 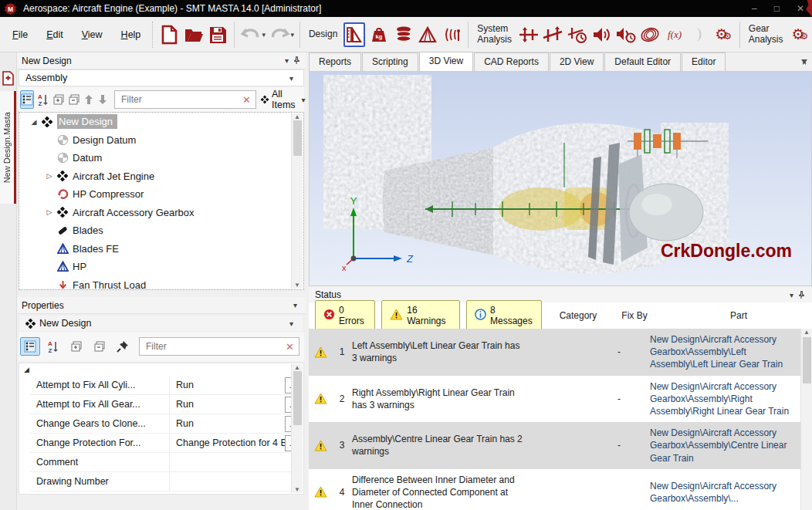 I want to click on tree-item-aircraft-jet-engine: ▷Aircraft Jet Engine, so click(x=161, y=177).